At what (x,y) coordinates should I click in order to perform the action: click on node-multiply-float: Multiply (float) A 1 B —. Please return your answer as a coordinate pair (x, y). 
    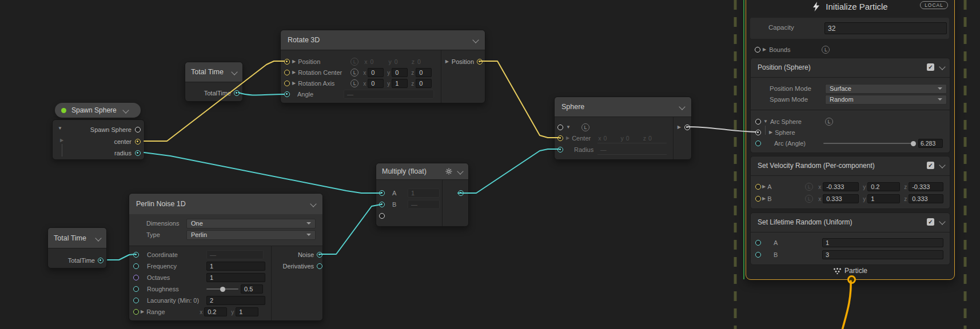
    Looking at the image, I should click on (422, 195).